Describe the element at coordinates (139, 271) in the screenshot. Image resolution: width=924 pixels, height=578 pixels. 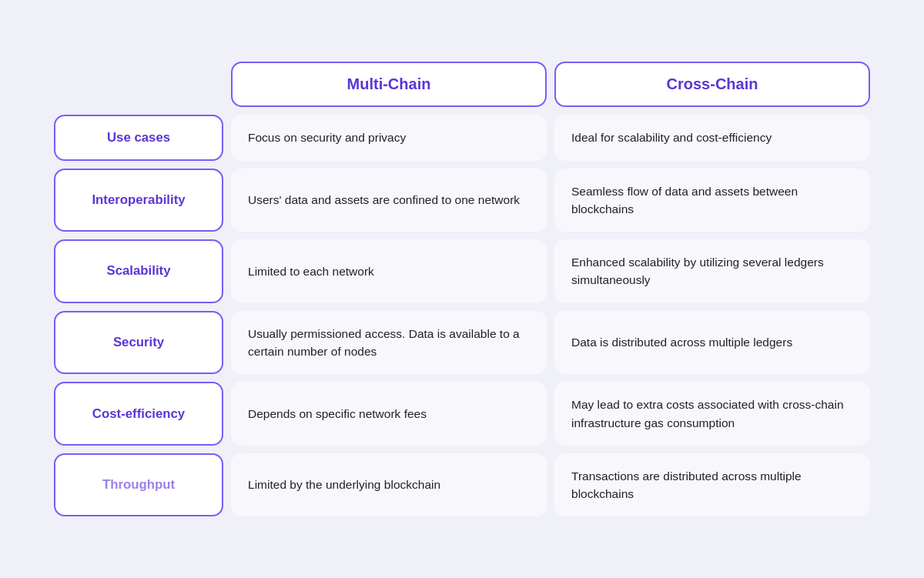
I see `row-label-scalability: Scalability` at that location.